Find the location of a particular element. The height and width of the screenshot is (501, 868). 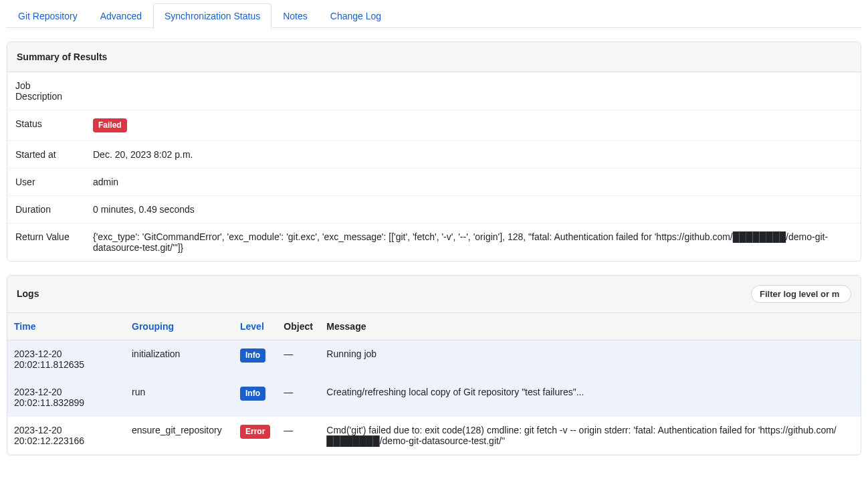

col-header-level: Level is located at coordinates (255, 326).